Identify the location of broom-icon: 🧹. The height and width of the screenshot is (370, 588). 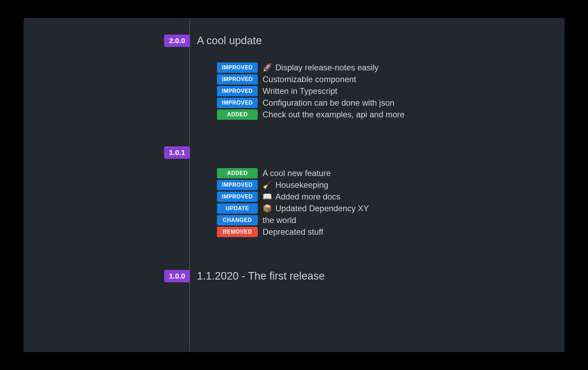
(267, 185).